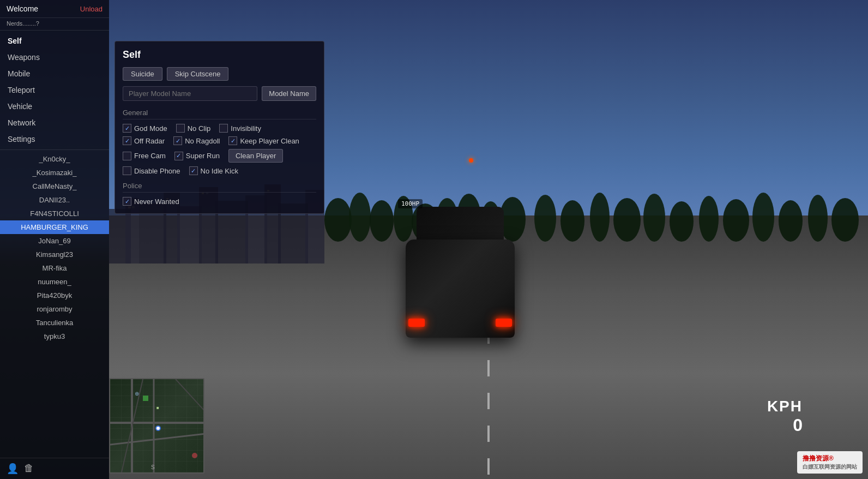  Describe the element at coordinates (55, 468) in the screenshot. I see `sidebar-footer: 👤 🗑` at that location.